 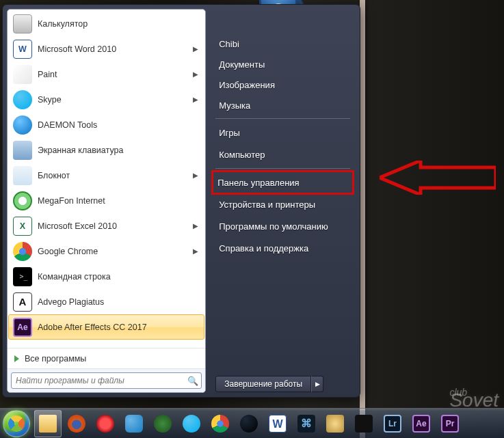 What do you see at coordinates (249, 424) in the screenshot?
I see `taskbar-steam-button` at bounding box center [249, 424].